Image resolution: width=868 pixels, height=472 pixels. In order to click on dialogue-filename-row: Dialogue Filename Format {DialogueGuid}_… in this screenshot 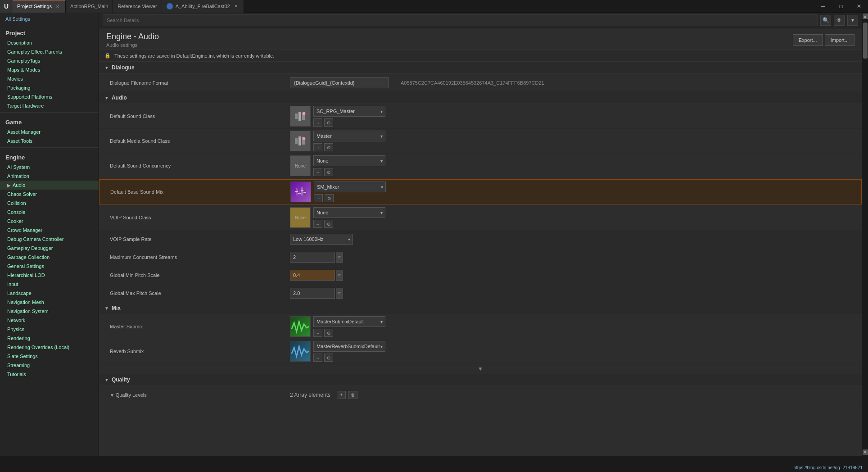, I will do `click(480, 83)`.